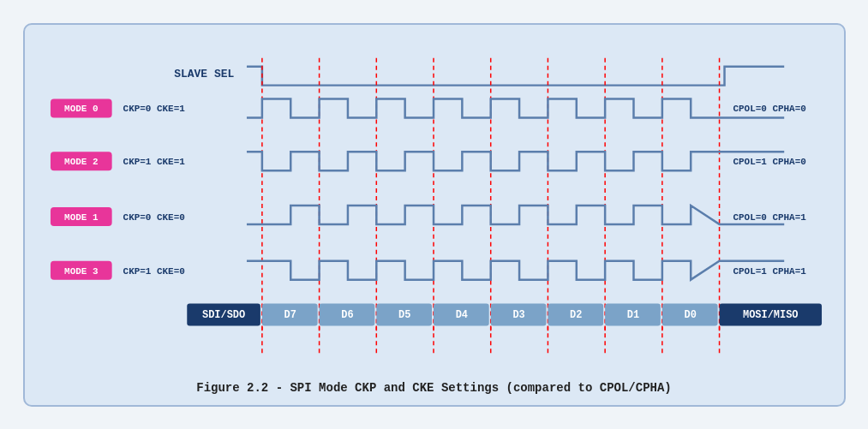 The image size is (868, 429). Describe the element at coordinates (461, 315) in the screenshot. I see `d4-label: D4` at that location.